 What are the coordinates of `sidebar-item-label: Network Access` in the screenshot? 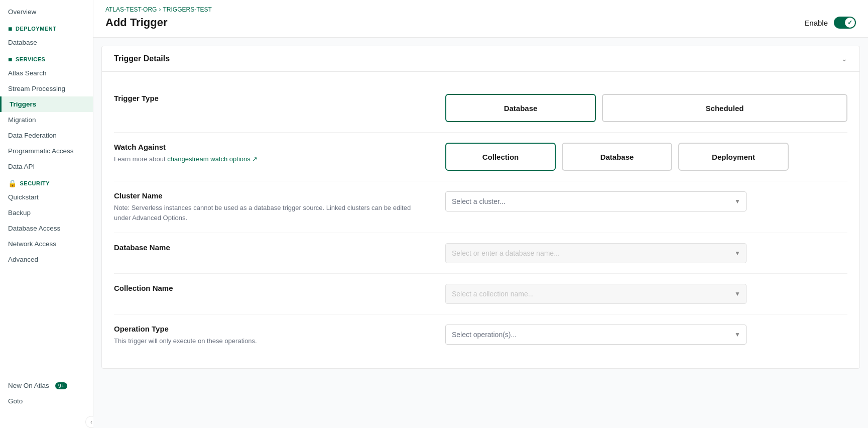 It's located at (32, 244).